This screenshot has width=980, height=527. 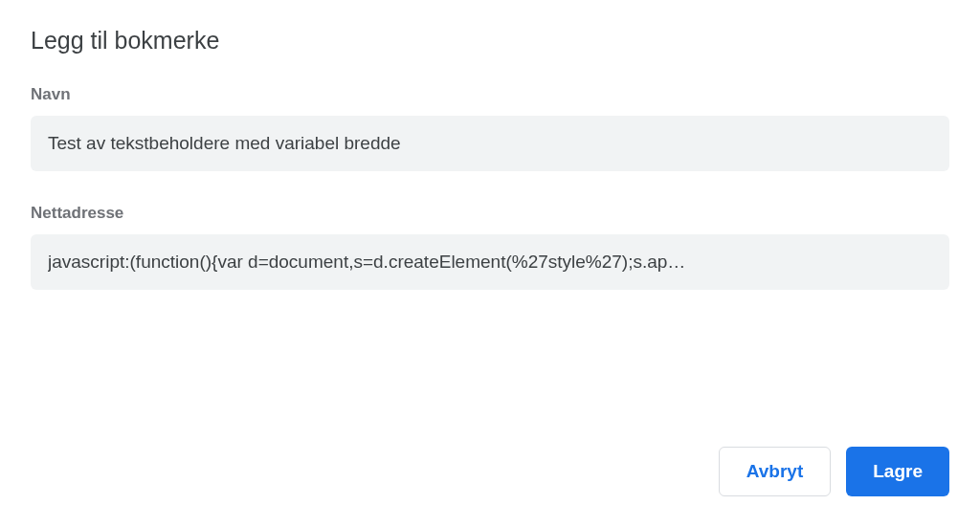 I want to click on name-input, so click(x=490, y=143).